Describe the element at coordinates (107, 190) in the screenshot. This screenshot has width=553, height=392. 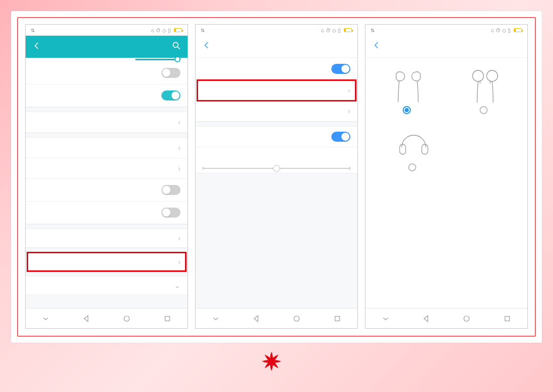
I see `row-vib-sim1` at that location.